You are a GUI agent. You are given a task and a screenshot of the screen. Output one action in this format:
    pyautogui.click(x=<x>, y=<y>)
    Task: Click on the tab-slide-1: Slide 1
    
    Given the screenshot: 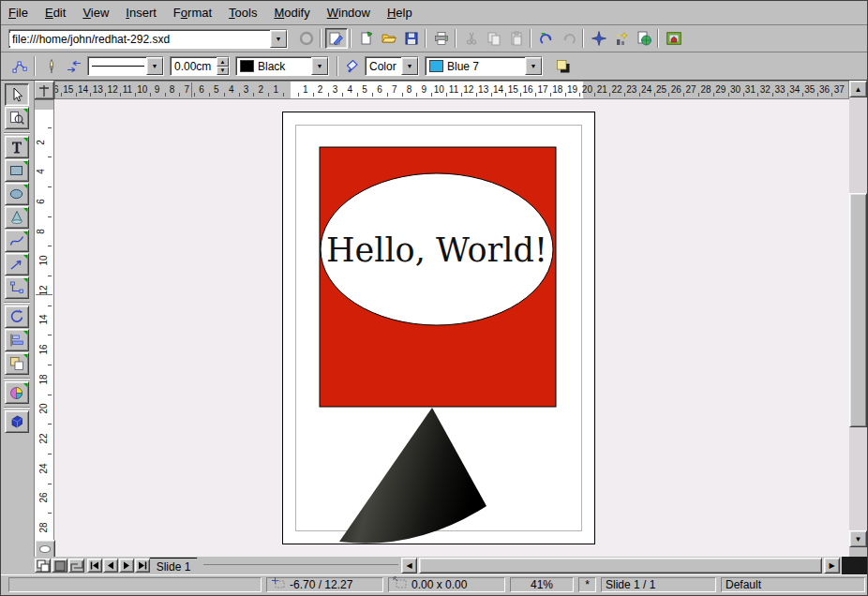 What is the action you would take?
    pyautogui.click(x=173, y=566)
    